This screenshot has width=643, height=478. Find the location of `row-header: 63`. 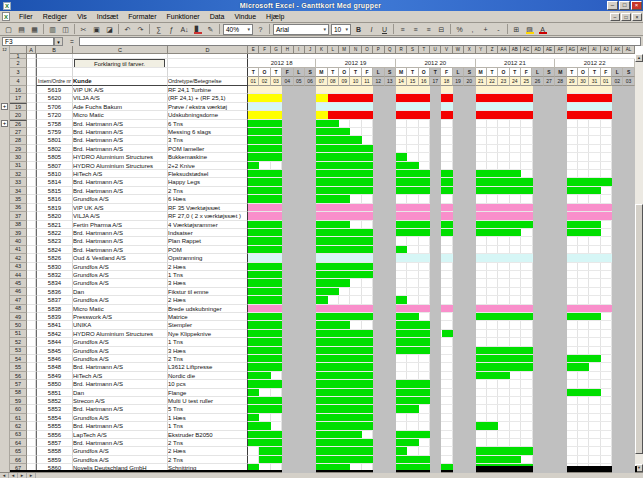

row-header: 63 is located at coordinates (18, 435).